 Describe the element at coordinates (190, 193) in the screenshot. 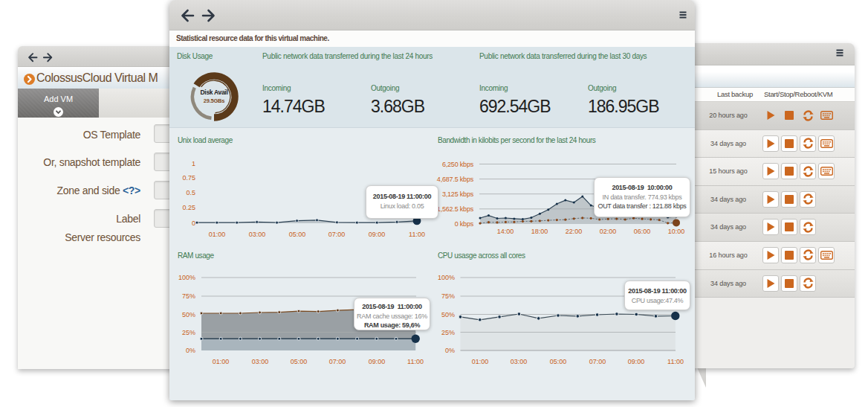

I see `svg-text: 0.5` at that location.